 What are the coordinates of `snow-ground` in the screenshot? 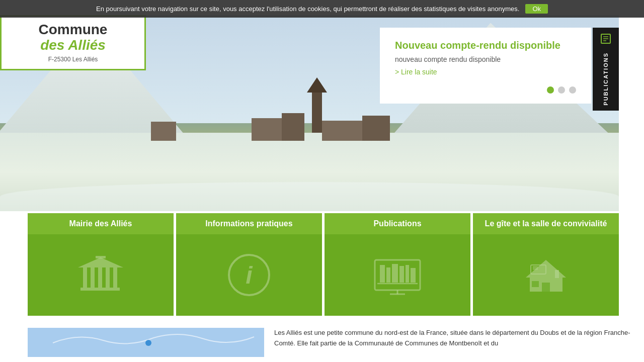 It's located at (309, 197).